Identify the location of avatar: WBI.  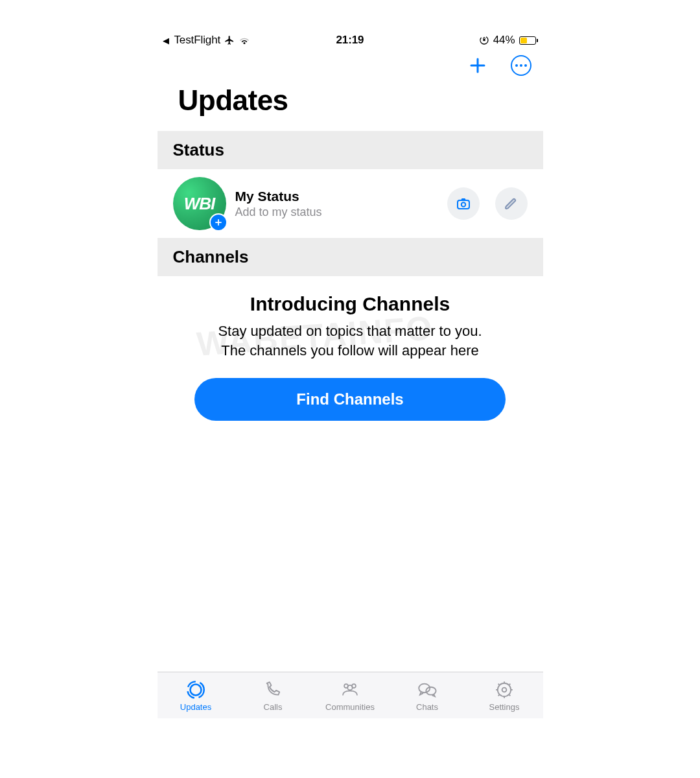
(200, 204).